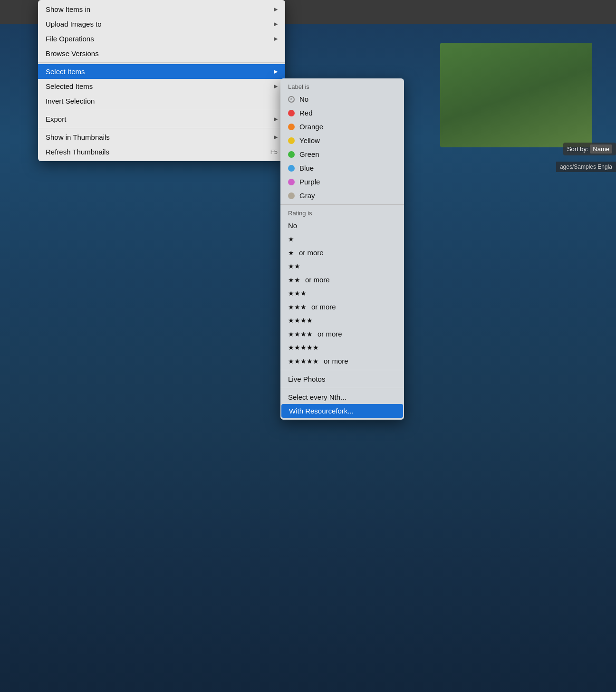  I want to click on rating-3-more-stars: ★★★, so click(298, 307).